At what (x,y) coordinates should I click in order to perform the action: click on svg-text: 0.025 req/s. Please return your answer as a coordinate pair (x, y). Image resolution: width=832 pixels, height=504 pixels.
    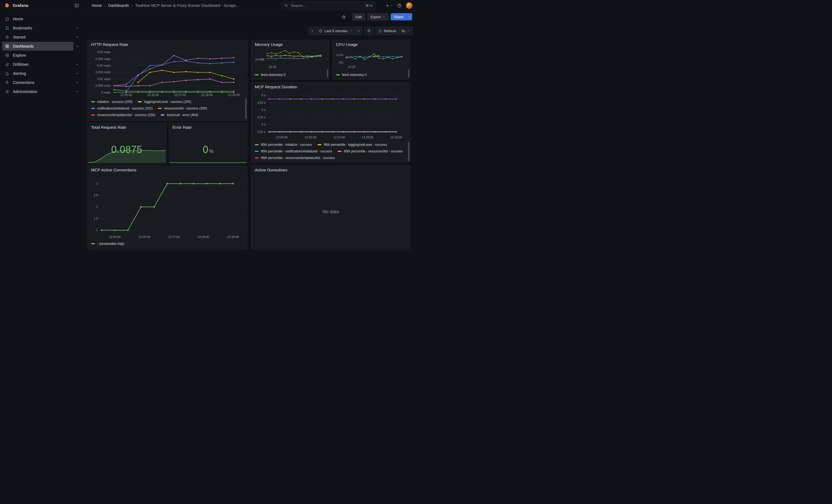
    Looking at the image, I should click on (103, 59).